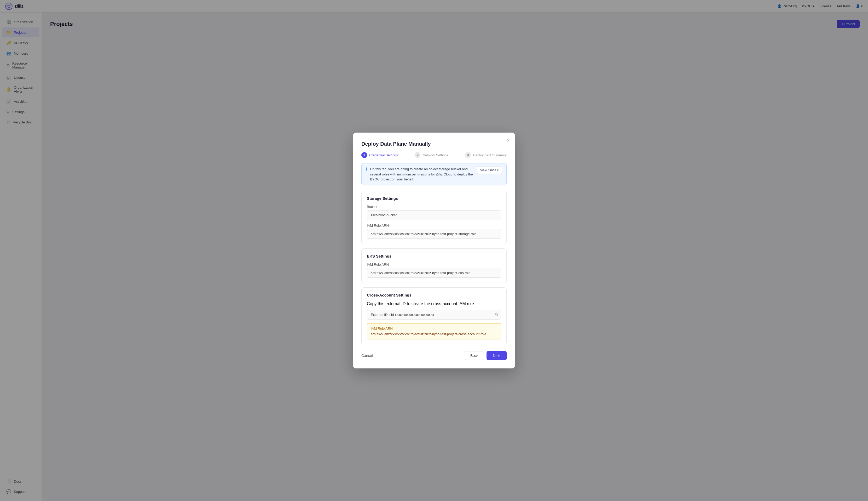 The width and height of the screenshot is (868, 501). I want to click on next-button: Next, so click(496, 356).